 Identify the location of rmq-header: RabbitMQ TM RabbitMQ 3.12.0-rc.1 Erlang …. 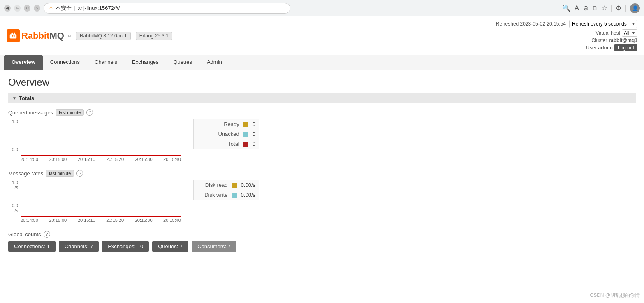
(322, 36).